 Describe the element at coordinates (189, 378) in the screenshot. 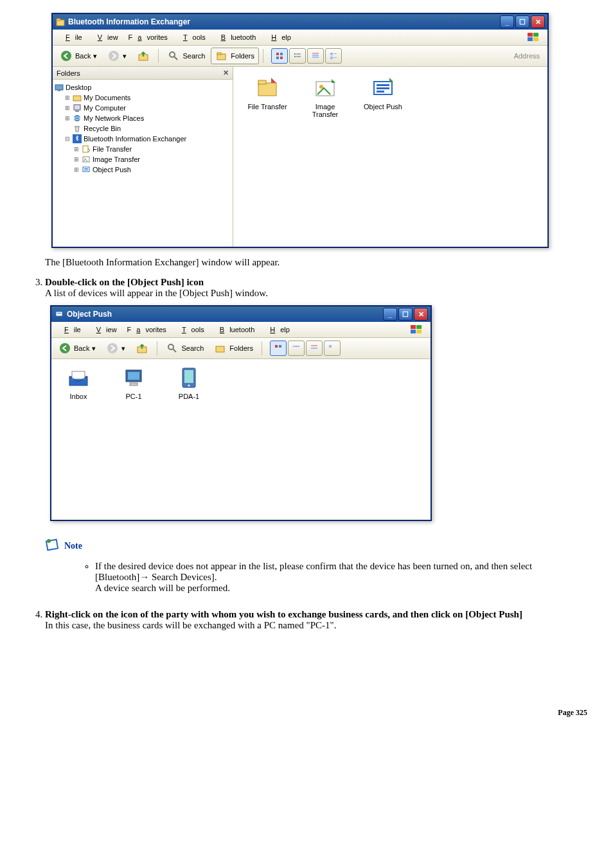

I see `pda-icon` at that location.